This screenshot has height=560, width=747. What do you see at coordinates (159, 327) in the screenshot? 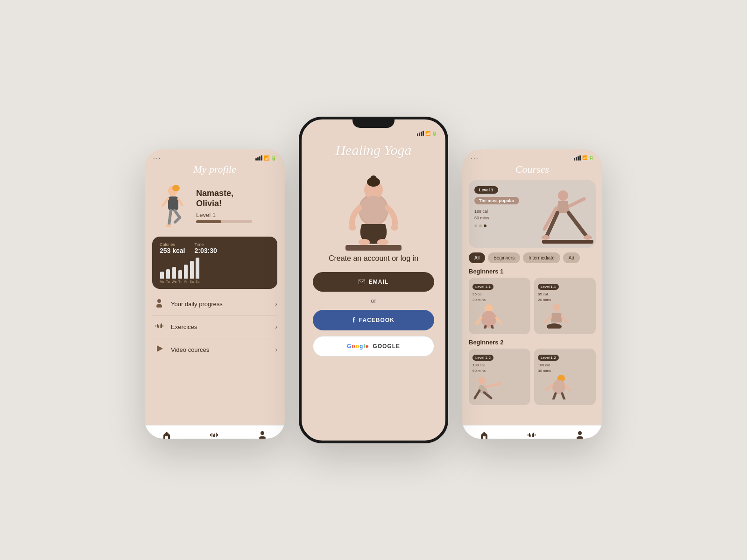
I see `exercises-icon` at bounding box center [159, 327].